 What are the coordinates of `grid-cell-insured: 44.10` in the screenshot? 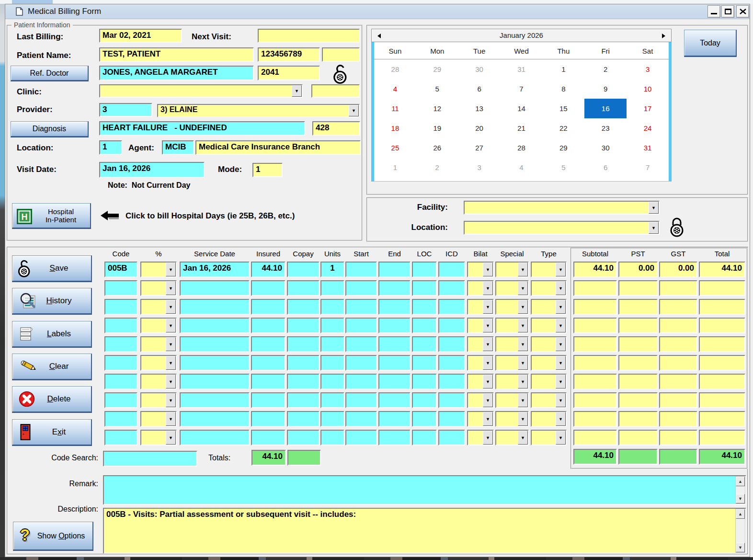 It's located at (268, 269).